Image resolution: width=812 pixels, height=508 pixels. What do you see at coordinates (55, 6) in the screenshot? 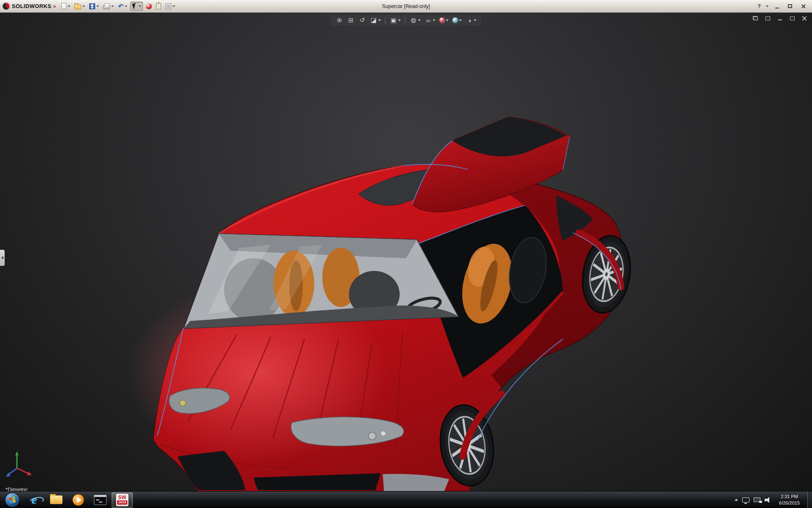
I see `menu-expand-chevron: »` at bounding box center [55, 6].